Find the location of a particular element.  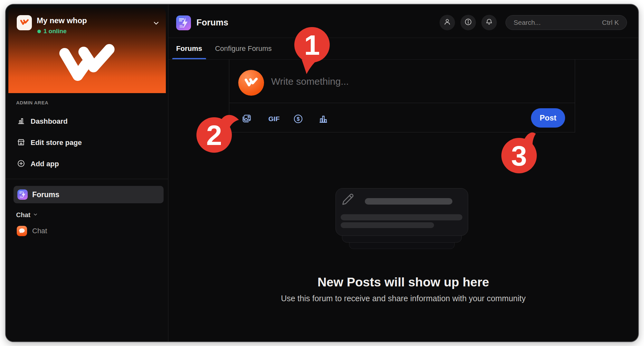

composer-write-area: Write something... is located at coordinates (402, 81).